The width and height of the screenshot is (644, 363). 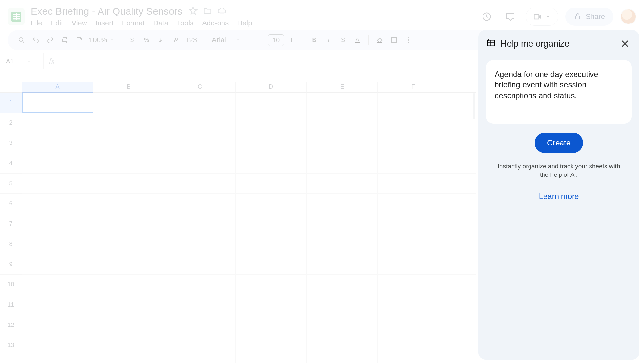 What do you see at coordinates (380, 40) in the screenshot?
I see `fill-color-icon` at bounding box center [380, 40].